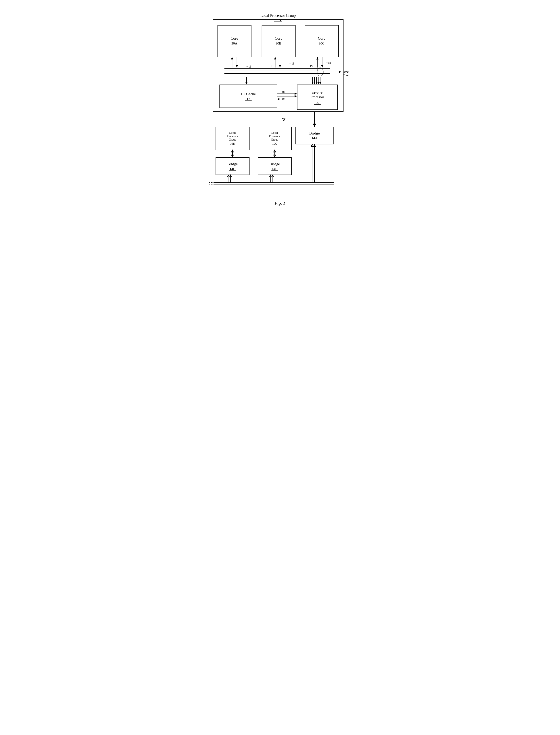  Describe the element at coordinates (237, 66) in the screenshot. I see `arrow-down-30a` at that location.